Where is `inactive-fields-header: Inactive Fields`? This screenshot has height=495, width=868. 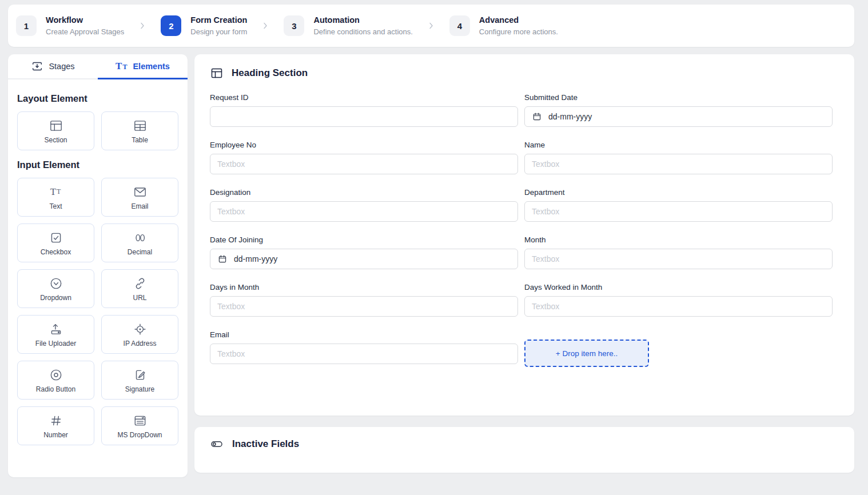
inactive-fields-header: Inactive Fields is located at coordinates (524, 444).